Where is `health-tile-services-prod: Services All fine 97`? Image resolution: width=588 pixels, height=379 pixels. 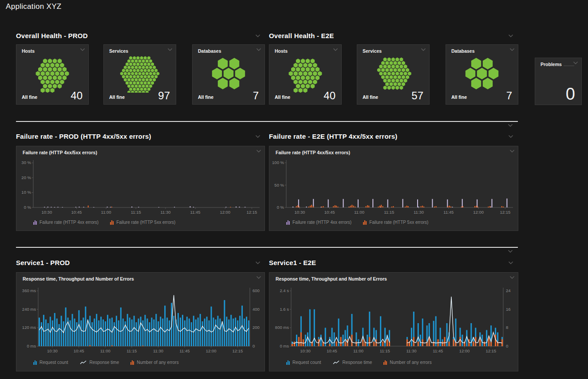
health-tile-services-prod: Services All fine 97 is located at coordinates (140, 74).